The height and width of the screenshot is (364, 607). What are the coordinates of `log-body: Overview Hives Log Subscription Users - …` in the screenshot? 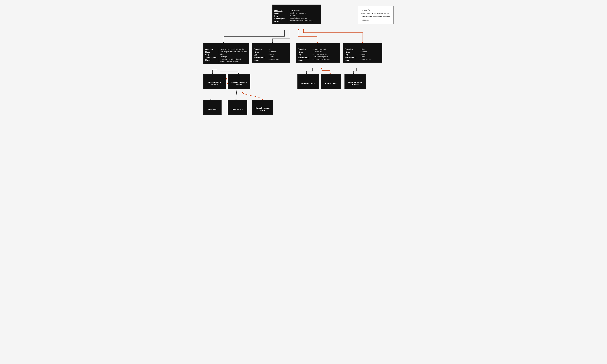 It's located at (271, 55).